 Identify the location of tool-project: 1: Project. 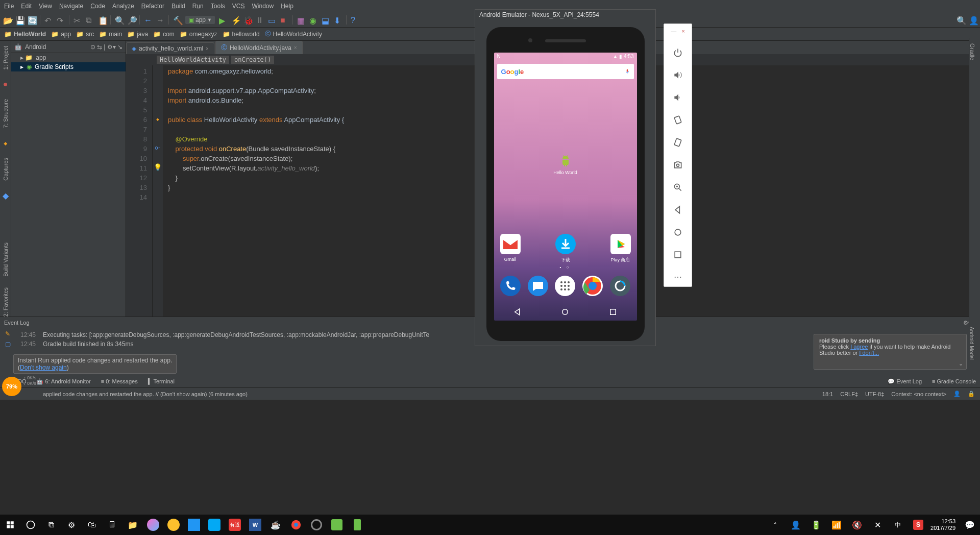
(6, 58).